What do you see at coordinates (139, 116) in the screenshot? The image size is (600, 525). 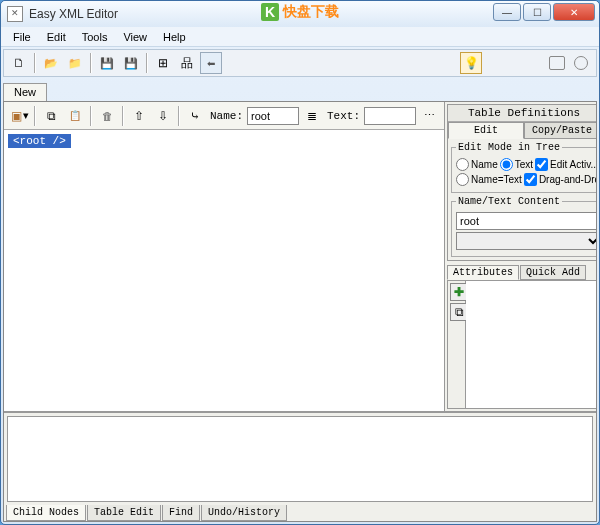 I see `arrow-up-icon` at bounding box center [139, 116].